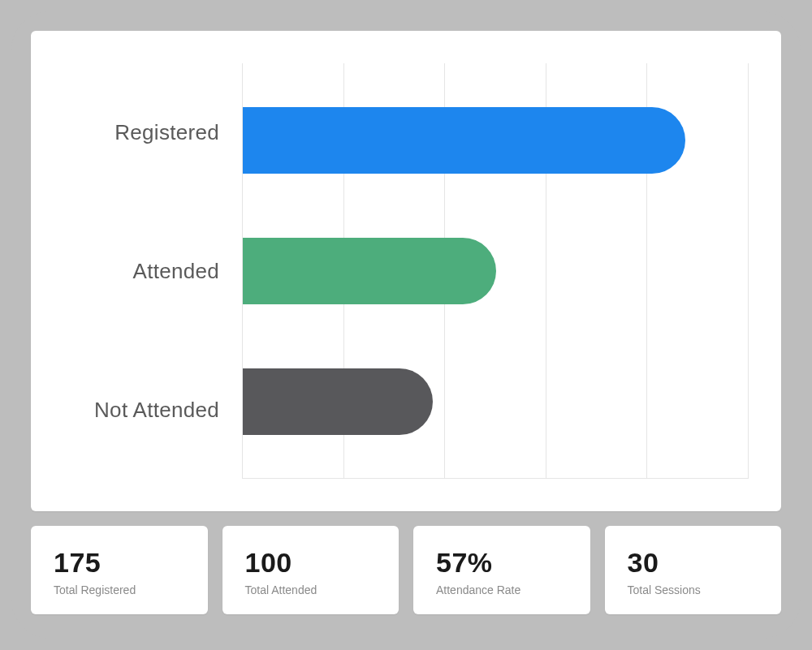 This screenshot has height=650, width=812. What do you see at coordinates (693, 570) in the screenshot?
I see `stat-total-sessions: 30 Total Sessions` at bounding box center [693, 570].